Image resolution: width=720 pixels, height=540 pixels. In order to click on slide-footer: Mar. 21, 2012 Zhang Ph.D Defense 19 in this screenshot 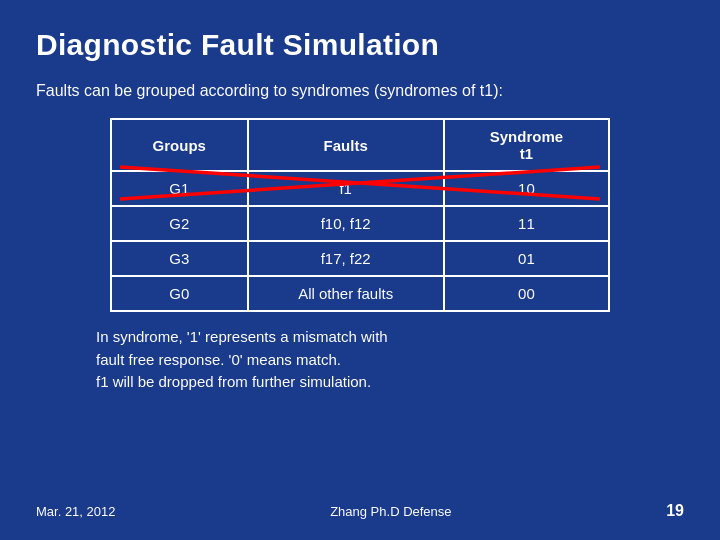, I will do `click(360, 509)`.